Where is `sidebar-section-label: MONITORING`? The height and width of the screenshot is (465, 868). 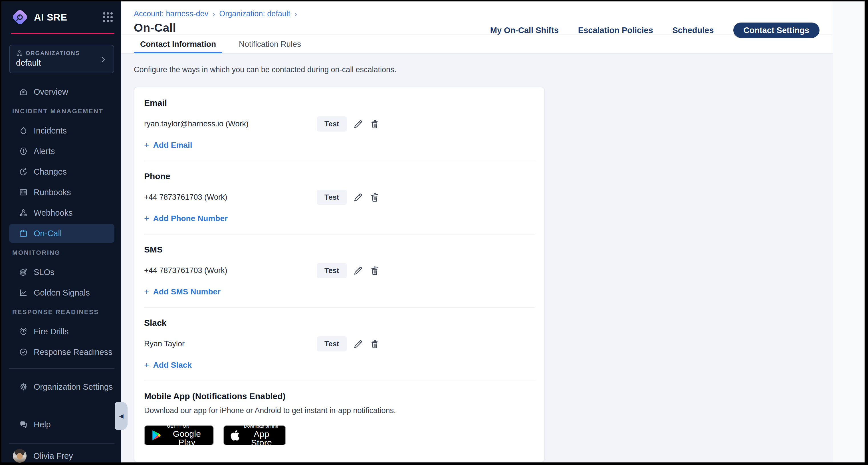
sidebar-section-label: MONITORING is located at coordinates (67, 253).